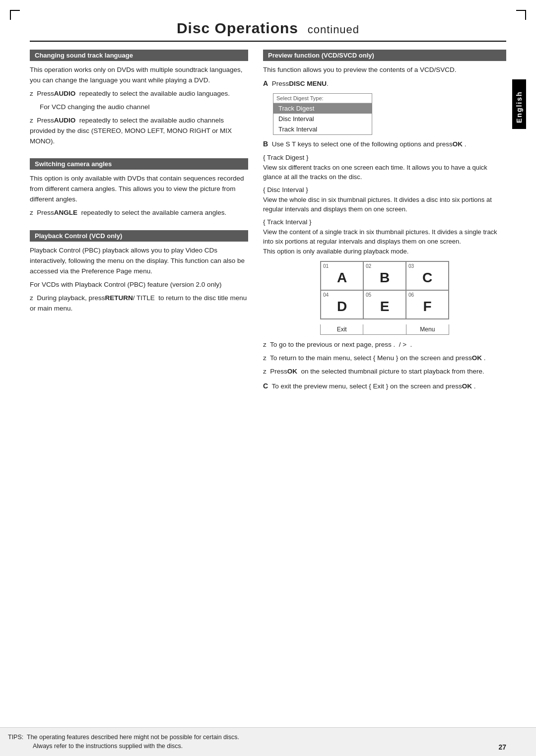 This screenshot has height=756, width=536. Describe the element at coordinates (139, 75) in the screenshot. I see `sound-para1: This operation works only on DVDs with m…` at that location.